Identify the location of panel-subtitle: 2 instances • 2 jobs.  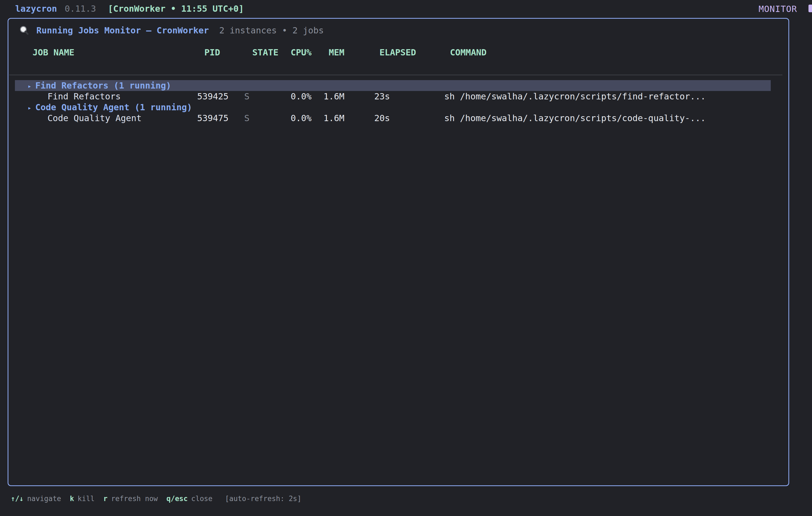
(271, 30).